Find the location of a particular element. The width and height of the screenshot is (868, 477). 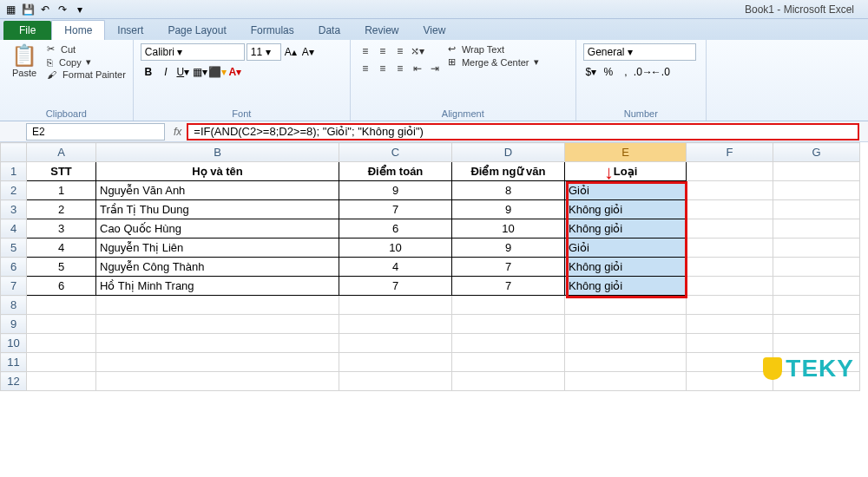

cell-B6: Nguyễn Công Thành is located at coordinates (218, 267).